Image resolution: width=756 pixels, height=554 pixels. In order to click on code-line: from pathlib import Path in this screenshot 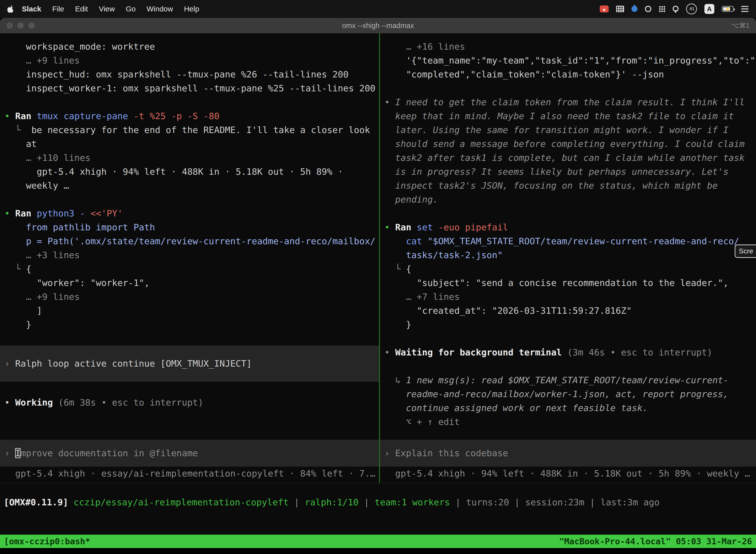, I will do `click(190, 227)`.